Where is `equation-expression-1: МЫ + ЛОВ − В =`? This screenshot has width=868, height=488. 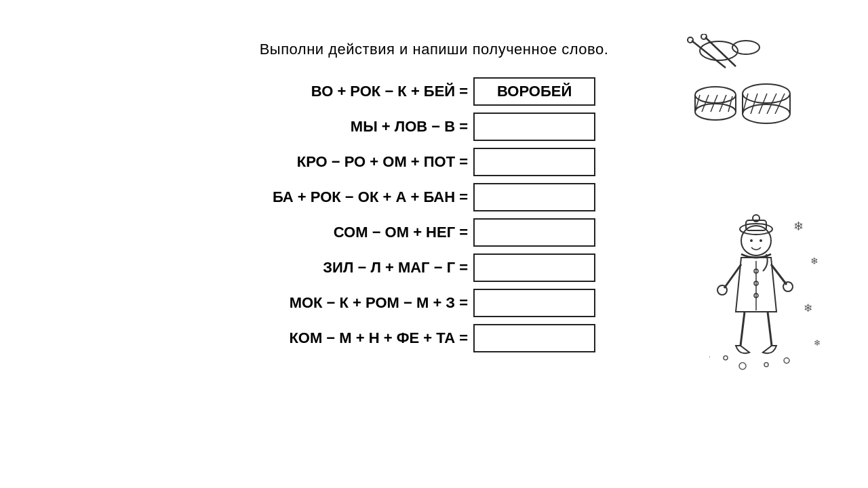
equation-expression-1: МЫ + ЛОВ − В = is located at coordinates (410, 127).